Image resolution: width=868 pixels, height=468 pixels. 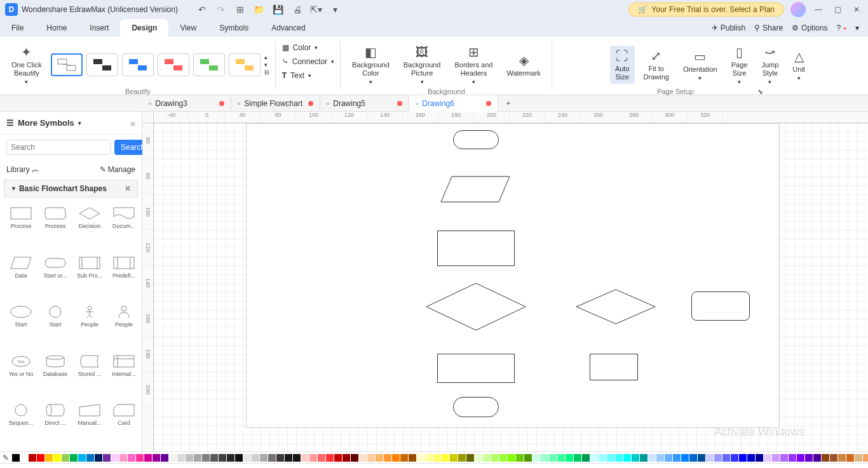 I want to click on add-tab-button: ＋, so click(x=508, y=103).